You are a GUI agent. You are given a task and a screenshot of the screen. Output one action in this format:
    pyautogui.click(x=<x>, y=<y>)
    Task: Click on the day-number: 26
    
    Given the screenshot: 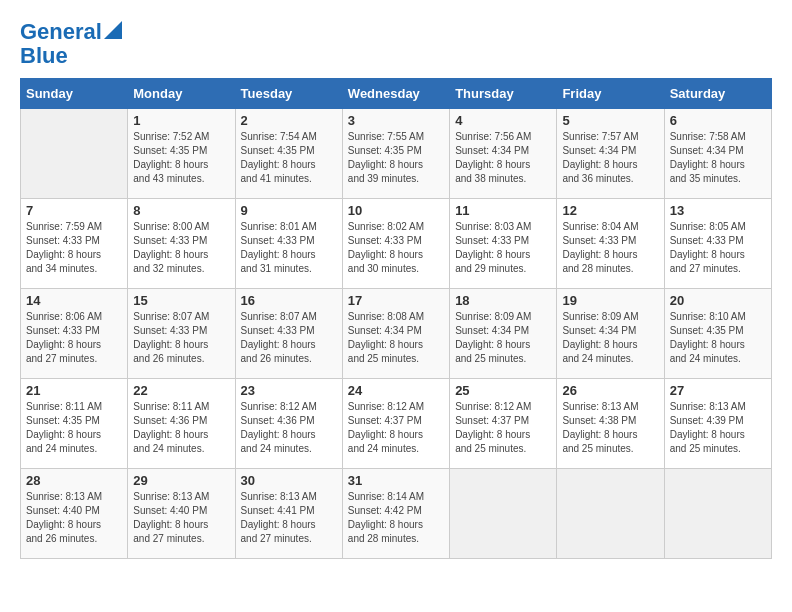 What is the action you would take?
    pyautogui.click(x=610, y=390)
    